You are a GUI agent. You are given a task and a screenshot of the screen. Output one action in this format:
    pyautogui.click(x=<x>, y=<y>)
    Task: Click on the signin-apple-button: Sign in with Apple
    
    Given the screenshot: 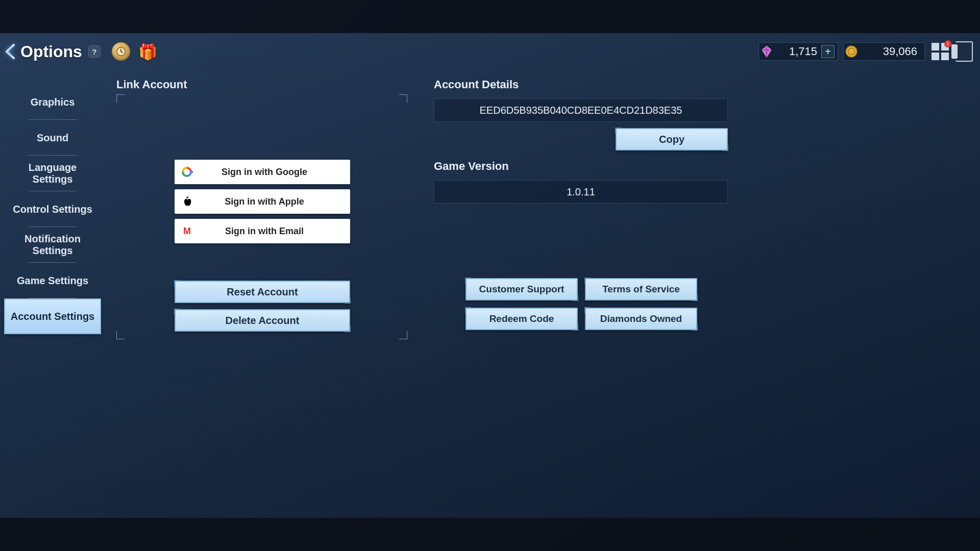 What is the action you would take?
    pyautogui.click(x=262, y=202)
    